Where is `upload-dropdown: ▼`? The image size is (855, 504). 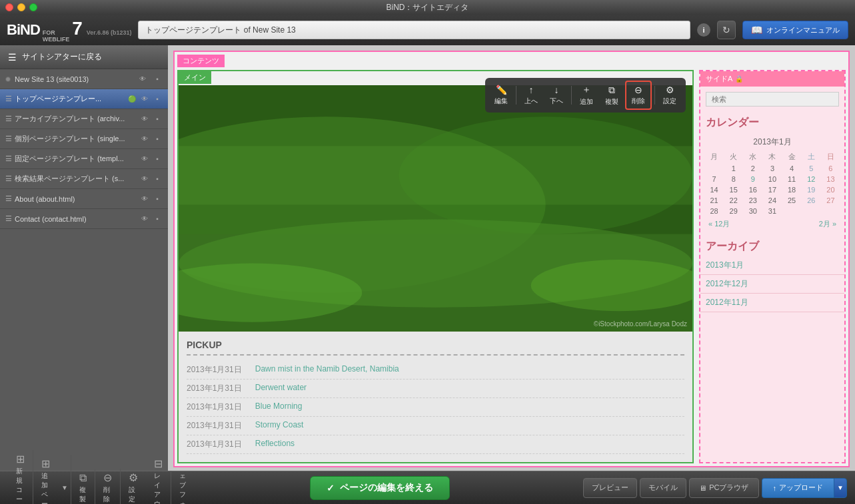
upload-dropdown: ▼ is located at coordinates (840, 488).